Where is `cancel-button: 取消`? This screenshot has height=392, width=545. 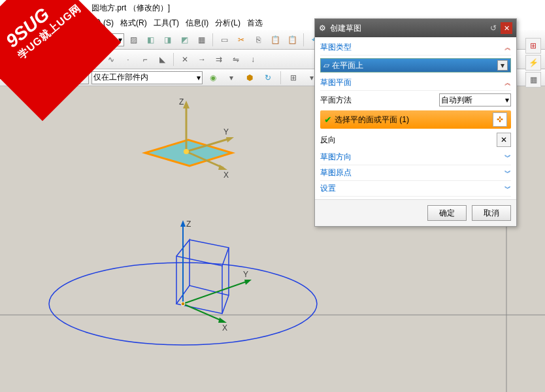 cancel-button: 取消 is located at coordinates (491, 213).